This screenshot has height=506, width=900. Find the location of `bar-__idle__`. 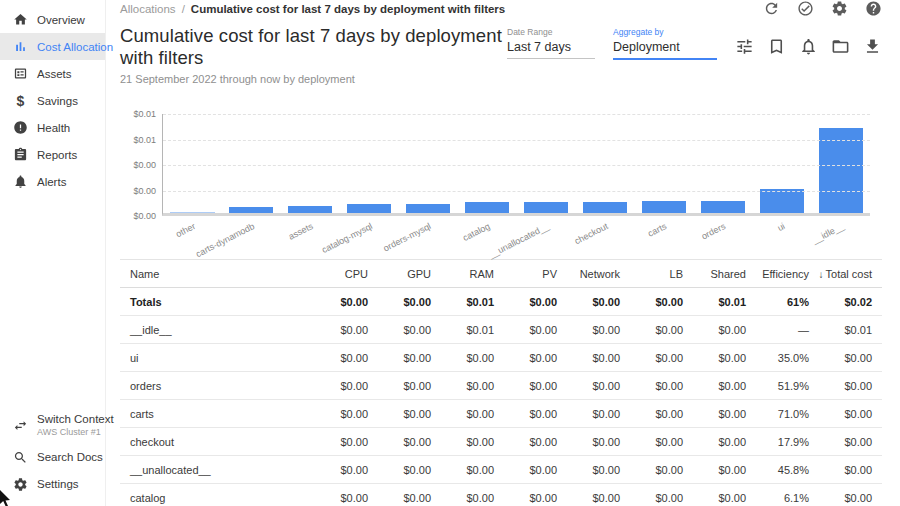

bar-__idle__ is located at coordinates (841, 170).